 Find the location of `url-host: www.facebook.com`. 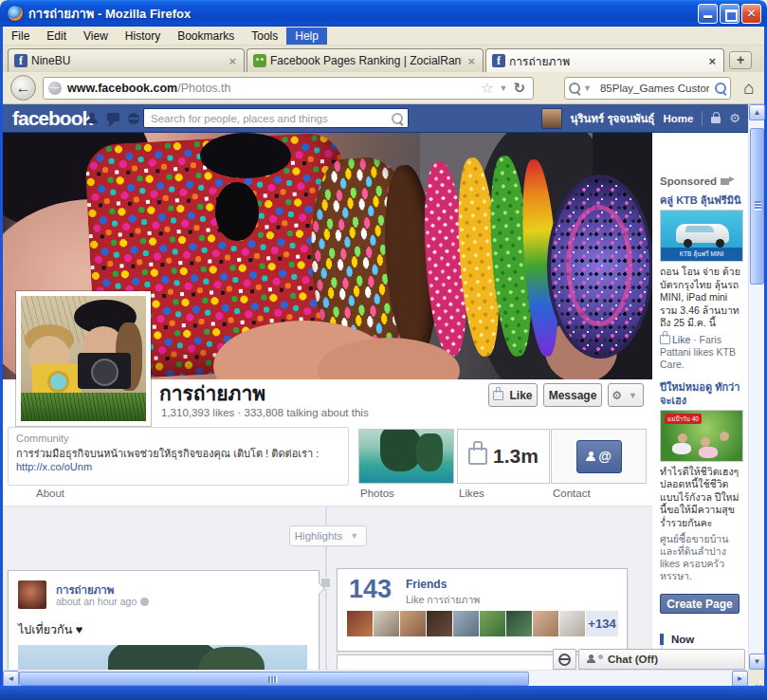

url-host: www.facebook.com is located at coordinates (122, 88).